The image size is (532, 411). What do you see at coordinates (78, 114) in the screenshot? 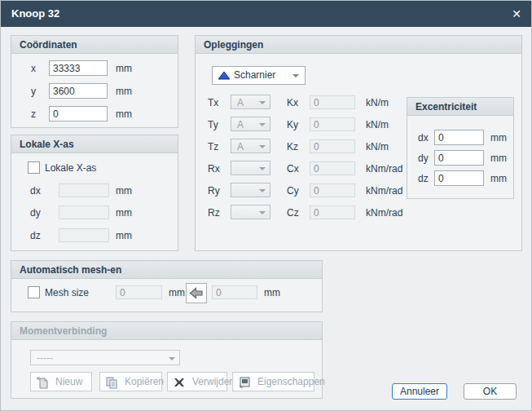
I see `coord-z-input` at bounding box center [78, 114].